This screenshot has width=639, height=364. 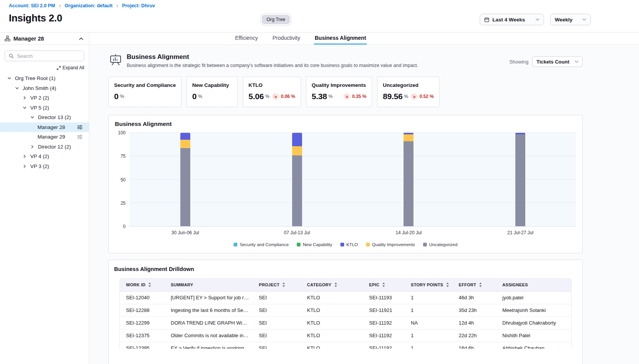 What do you see at coordinates (345, 310) in the screenshot?
I see `table-row: SEI-12288Ingesting the last 6 months of …` at bounding box center [345, 310].